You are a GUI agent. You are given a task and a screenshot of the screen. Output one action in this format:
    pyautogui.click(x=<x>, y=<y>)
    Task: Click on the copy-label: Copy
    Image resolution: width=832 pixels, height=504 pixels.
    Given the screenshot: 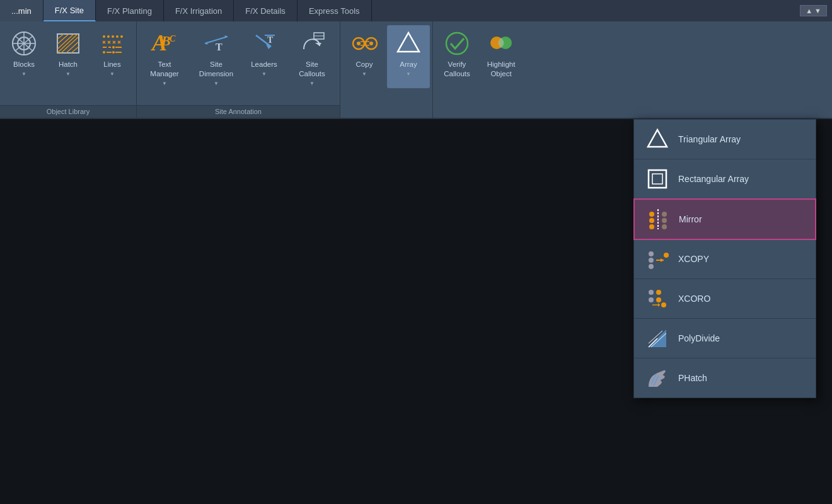 What is the action you would take?
    pyautogui.click(x=364, y=64)
    